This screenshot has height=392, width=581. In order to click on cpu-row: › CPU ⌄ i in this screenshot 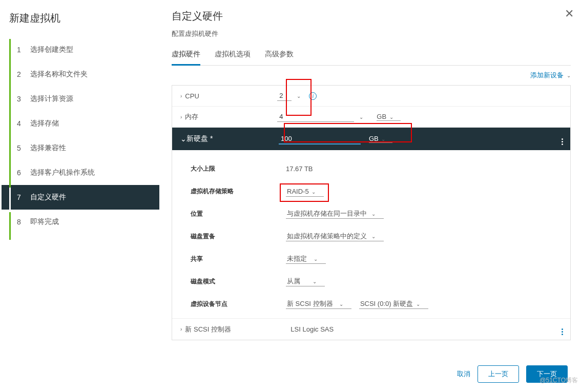, I will do `click(371, 96)`.